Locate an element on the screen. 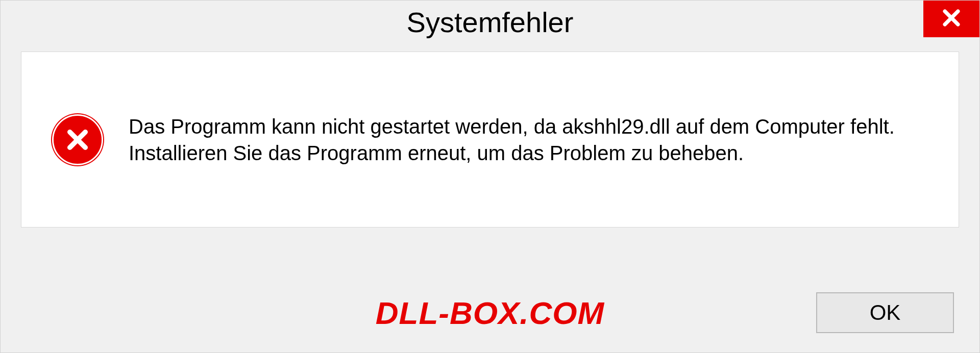 This screenshot has height=353, width=980. ok-button-label: OK is located at coordinates (885, 313).